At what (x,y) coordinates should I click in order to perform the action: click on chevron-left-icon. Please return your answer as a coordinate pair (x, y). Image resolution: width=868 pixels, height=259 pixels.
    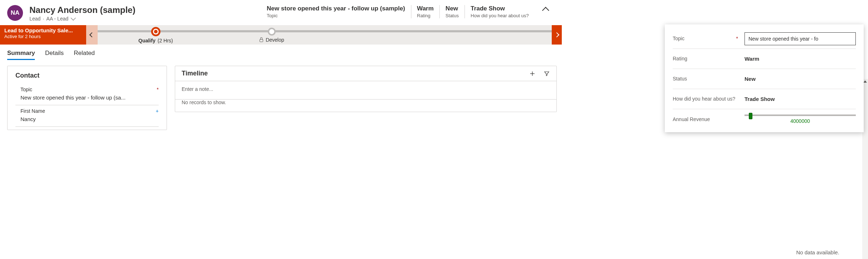
    Looking at the image, I should click on (92, 35).